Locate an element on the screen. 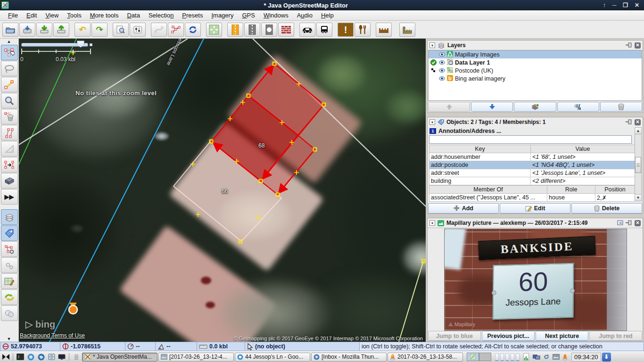 The width and height of the screenshot is (644, 362). layer-row-bing: b Bing aerial imagery is located at coordinates (535, 78).